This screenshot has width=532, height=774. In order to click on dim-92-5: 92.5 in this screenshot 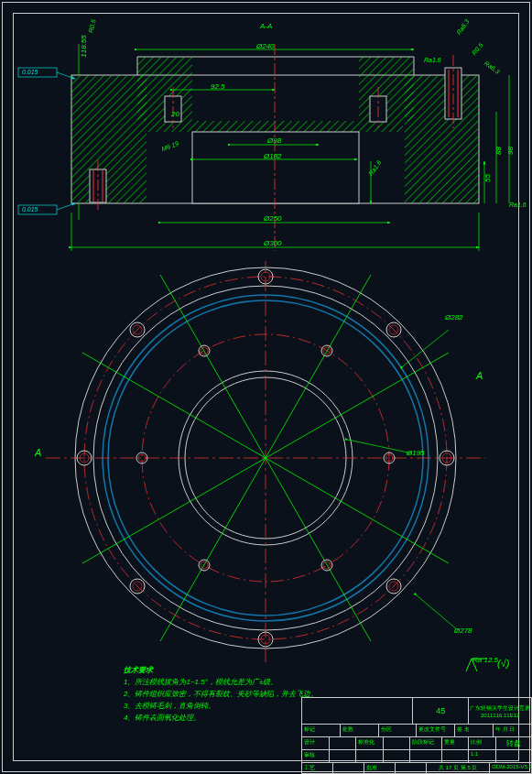, I will do `click(218, 86)`.